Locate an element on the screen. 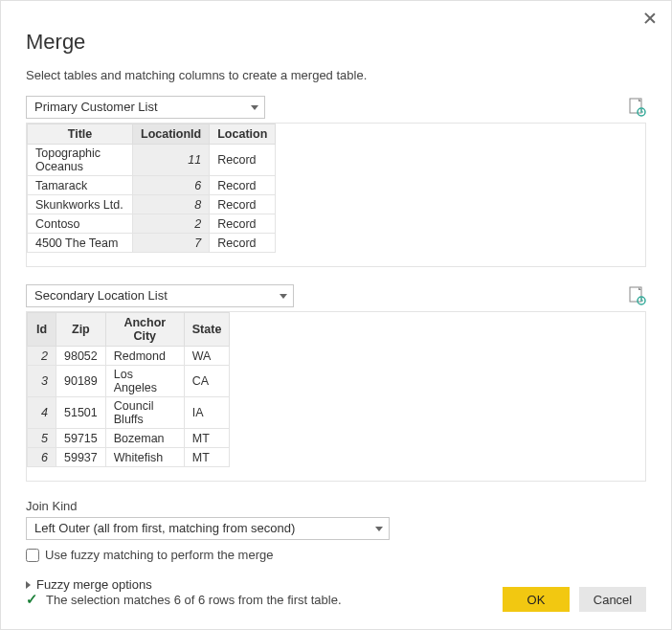 Image resolution: width=672 pixels, height=630 pixels. cell: 3 is located at coordinates (42, 381).